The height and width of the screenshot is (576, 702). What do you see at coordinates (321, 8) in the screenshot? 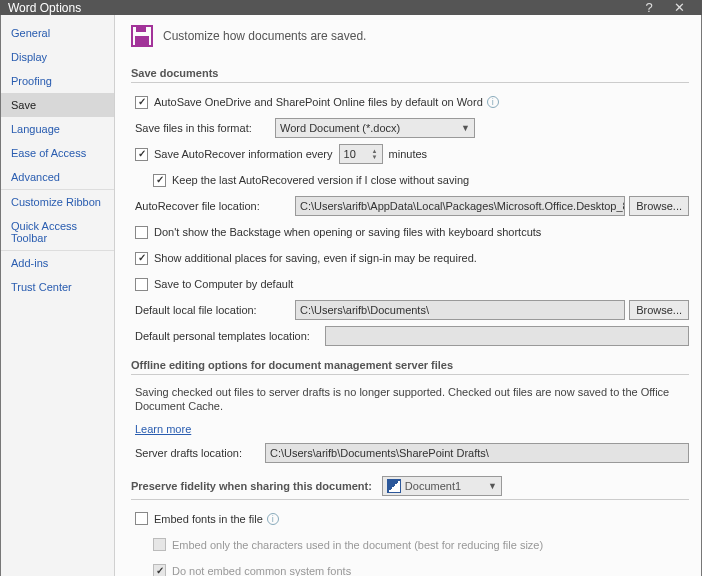
I see `window-title: Word Options` at bounding box center [321, 8].